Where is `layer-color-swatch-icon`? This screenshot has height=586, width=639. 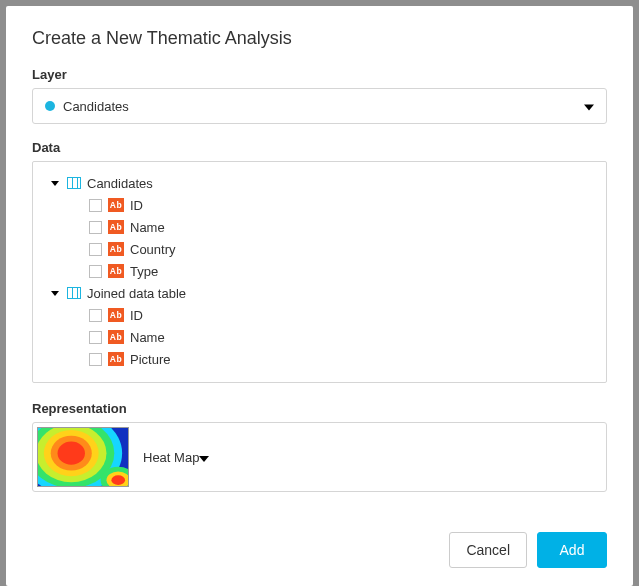 layer-color-swatch-icon is located at coordinates (50, 106).